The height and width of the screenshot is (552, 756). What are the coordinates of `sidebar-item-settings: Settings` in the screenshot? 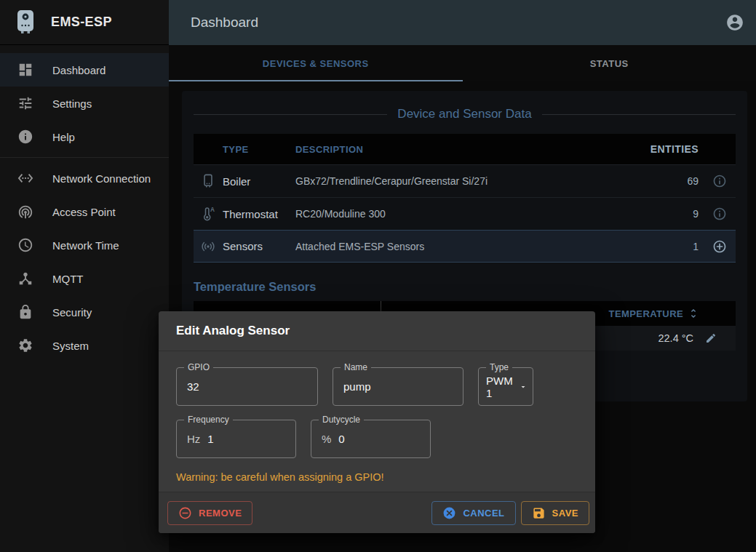 It's located at (84, 103).